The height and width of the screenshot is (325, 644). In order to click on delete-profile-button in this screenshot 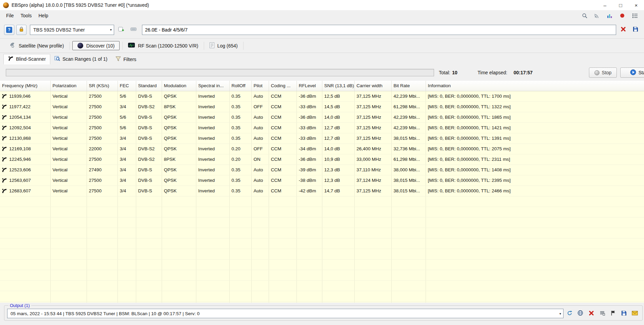, I will do `click(623, 30)`.